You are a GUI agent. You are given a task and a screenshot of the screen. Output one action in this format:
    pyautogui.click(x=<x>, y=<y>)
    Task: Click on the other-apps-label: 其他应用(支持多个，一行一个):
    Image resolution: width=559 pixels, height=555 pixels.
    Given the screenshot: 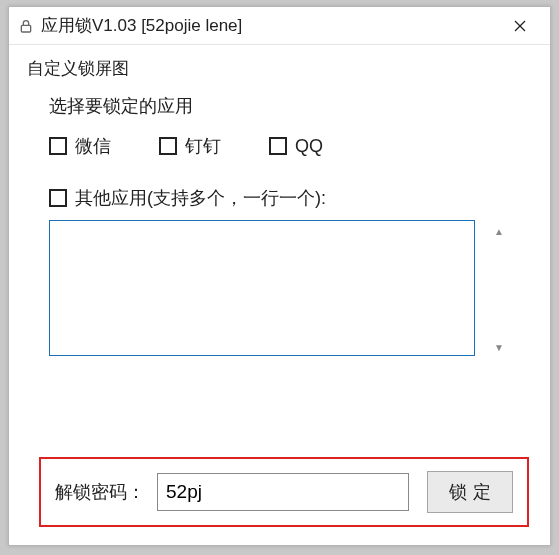 What is the action you would take?
    pyautogui.click(x=200, y=198)
    